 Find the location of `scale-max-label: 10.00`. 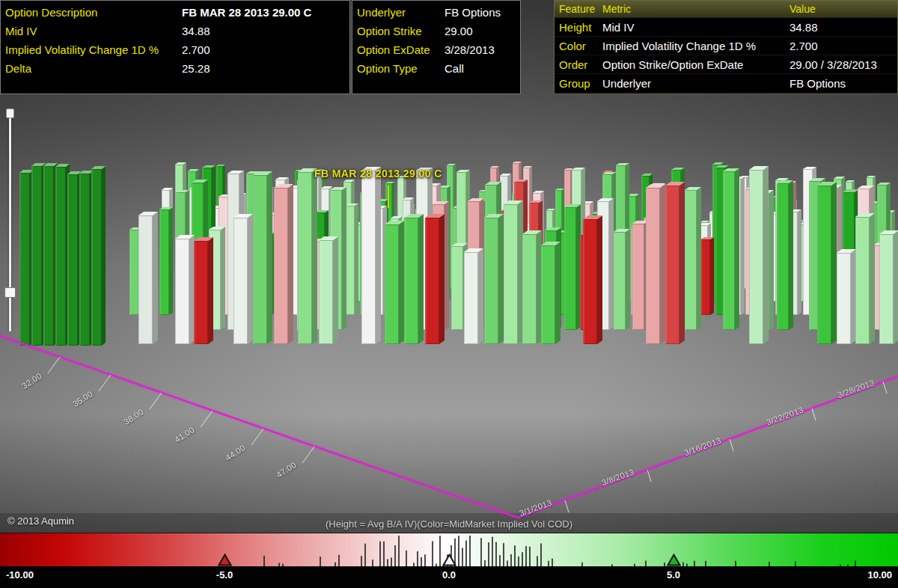

scale-max-label: 10.00 is located at coordinates (880, 575).